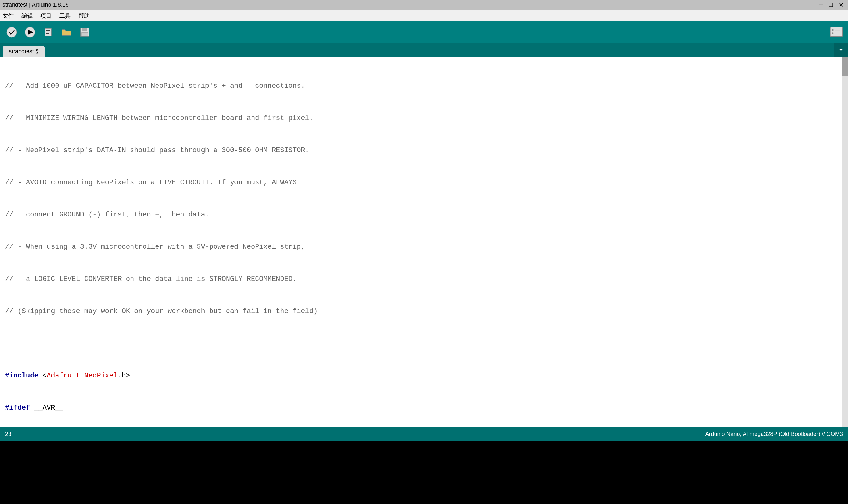 The image size is (848, 504). I want to click on code-line: // (Skipping these may work OK on your w…, so click(424, 311).